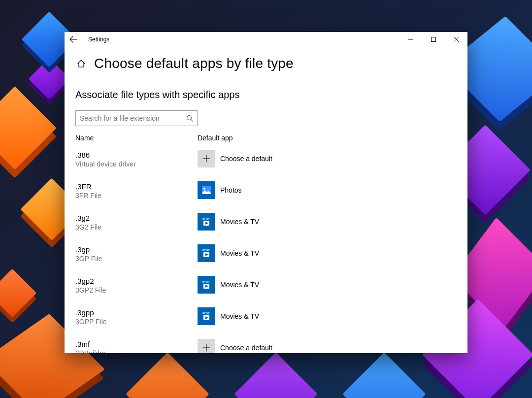 The image size is (532, 398). I want to click on file-type-info: .3gp23GP2 File, so click(136, 285).